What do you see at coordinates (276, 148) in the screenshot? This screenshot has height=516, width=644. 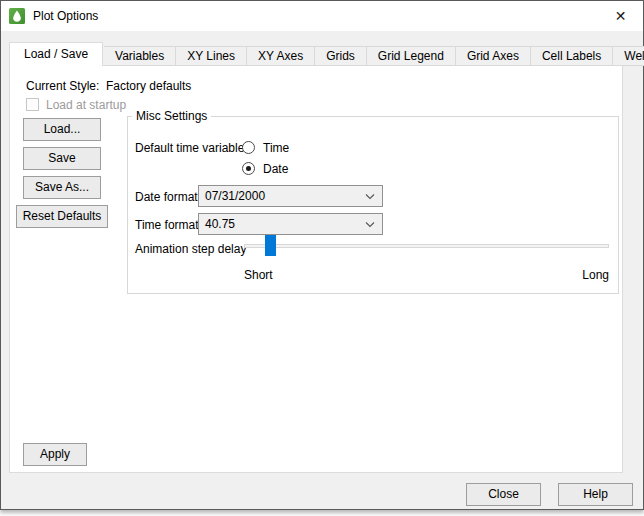 I see `radio-time-label: Time` at bounding box center [276, 148].